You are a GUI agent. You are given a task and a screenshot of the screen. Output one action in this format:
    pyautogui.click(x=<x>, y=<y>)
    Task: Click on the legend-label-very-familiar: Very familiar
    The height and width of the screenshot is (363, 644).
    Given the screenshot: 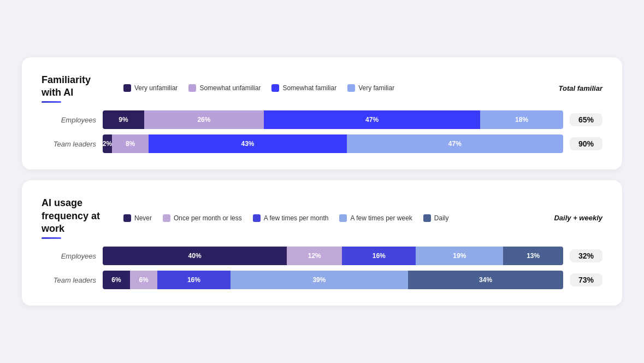 What is the action you would take?
    pyautogui.click(x=376, y=88)
    